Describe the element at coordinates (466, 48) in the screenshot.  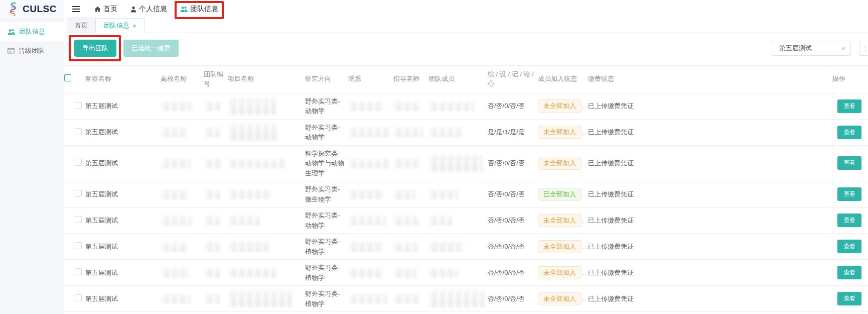
I see `toolbar: 导出团队 已选统一缴费 第五届测试 ∨ ¦` at that location.